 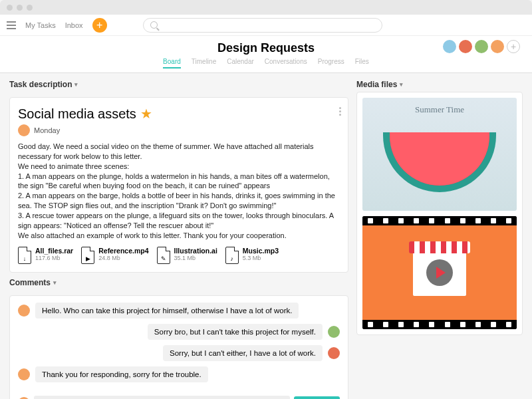 What do you see at coordinates (440, 154) in the screenshot?
I see `media-thumbnail-image: Summer Time` at bounding box center [440, 154].